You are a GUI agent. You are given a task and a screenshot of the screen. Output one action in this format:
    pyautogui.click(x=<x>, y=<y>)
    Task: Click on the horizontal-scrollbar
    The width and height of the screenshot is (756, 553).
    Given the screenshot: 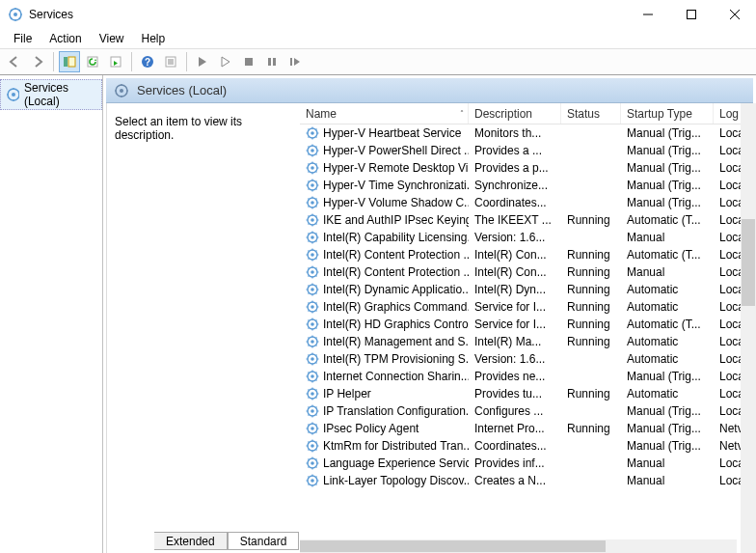 What is the action you would take?
    pyautogui.click(x=519, y=546)
    